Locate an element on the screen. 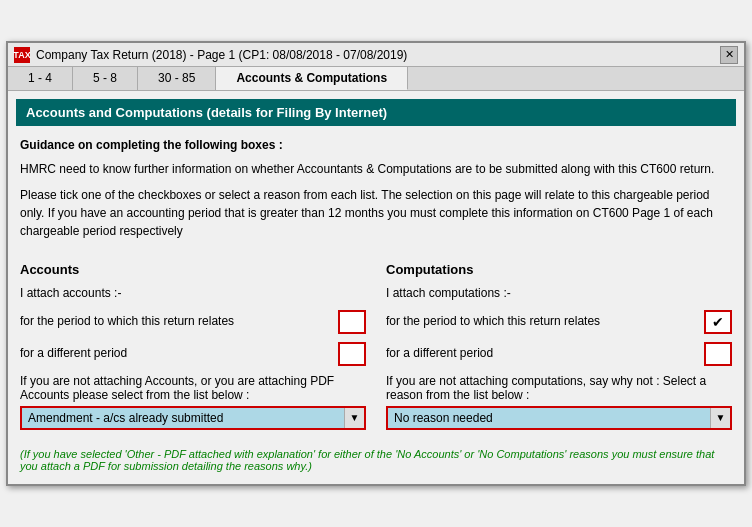 The width and height of the screenshot is (752, 527). computations-different-label: for a different period is located at coordinates (545, 354).